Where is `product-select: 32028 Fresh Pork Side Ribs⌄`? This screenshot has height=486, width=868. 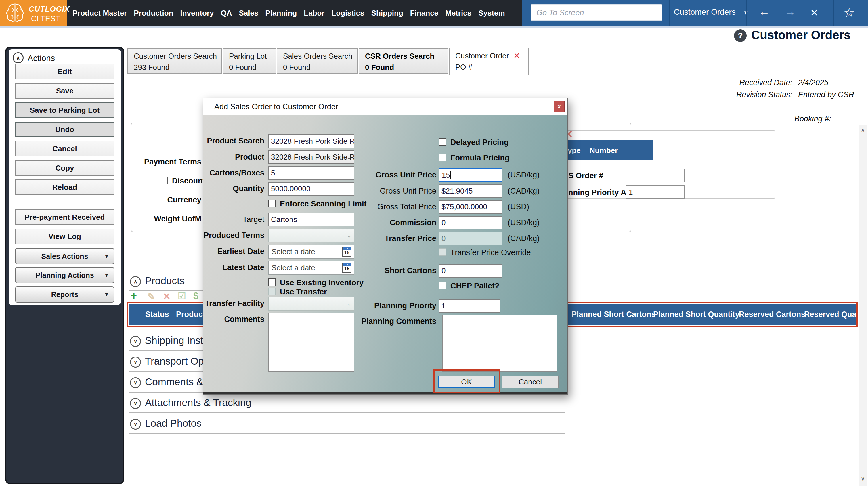
product-select: 32028 Fresh Pork Side Ribs⌄ is located at coordinates (311, 157).